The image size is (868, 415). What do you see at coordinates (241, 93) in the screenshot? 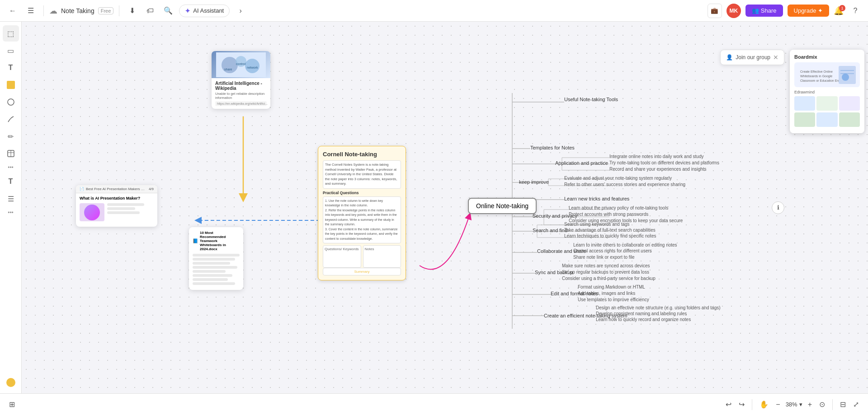
I see `wiki-content: Artificial Intelligence - Wikipedia Unab…` at bounding box center [241, 93].